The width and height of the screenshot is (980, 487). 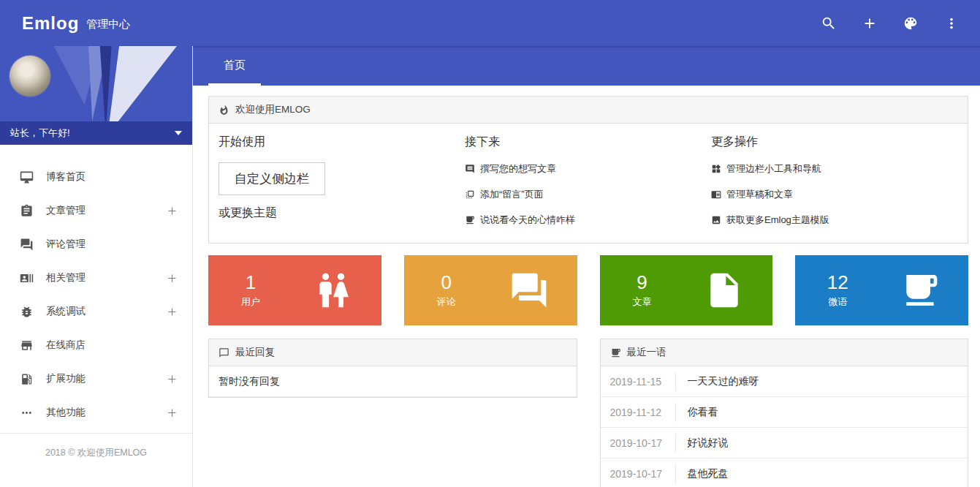 What do you see at coordinates (342, 214) in the screenshot?
I see `change-theme-link: 或更换主题` at bounding box center [342, 214].